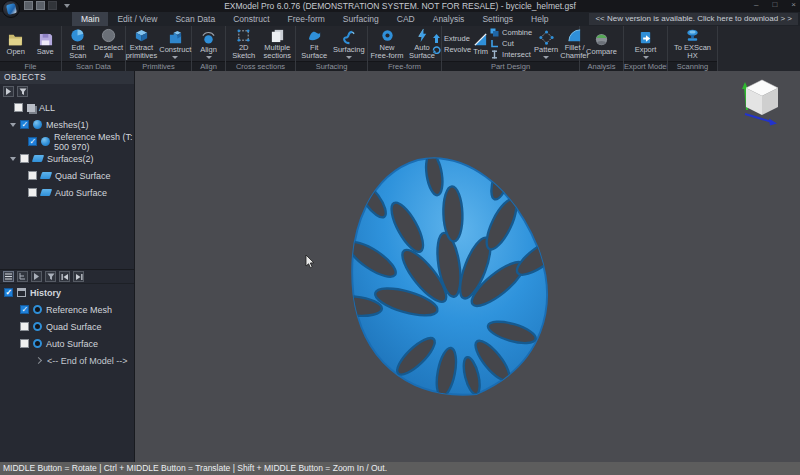  What do you see at coordinates (406, 19) in the screenshot?
I see `menu-cad: CAD` at bounding box center [406, 19].